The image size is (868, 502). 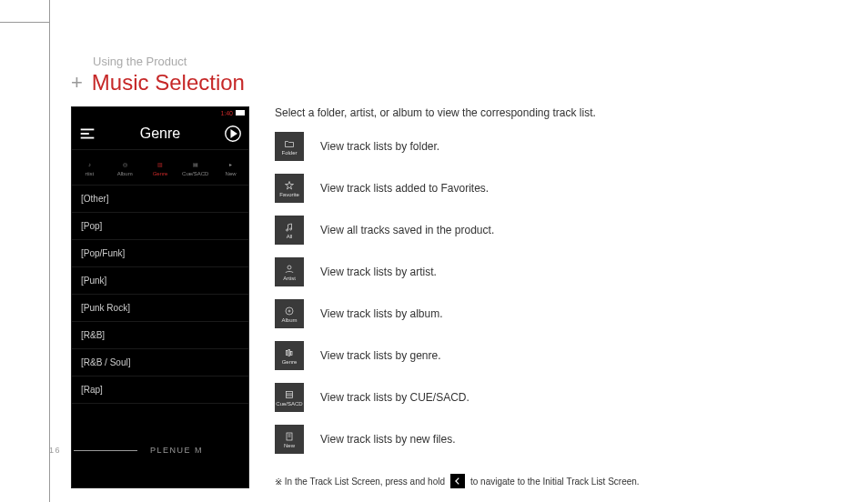 What do you see at coordinates (289, 362) in the screenshot?
I see `badge-label: Genre` at bounding box center [289, 362].